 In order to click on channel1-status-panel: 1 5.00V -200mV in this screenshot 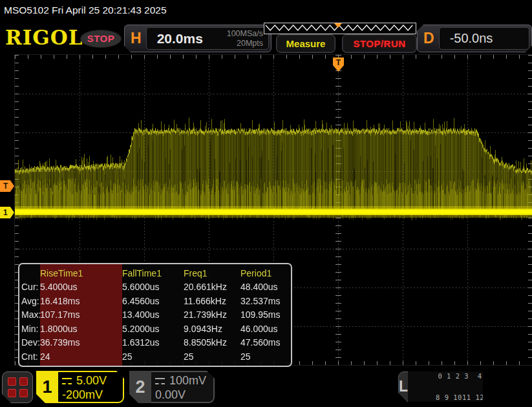, I will do `click(80, 387)`.